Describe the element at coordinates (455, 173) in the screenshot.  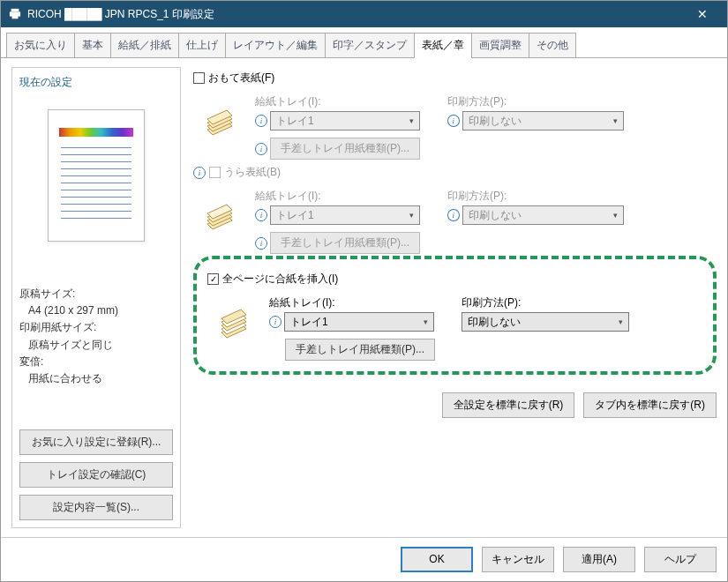
I see `back-cover-row: i うら表紙(B)` at that location.